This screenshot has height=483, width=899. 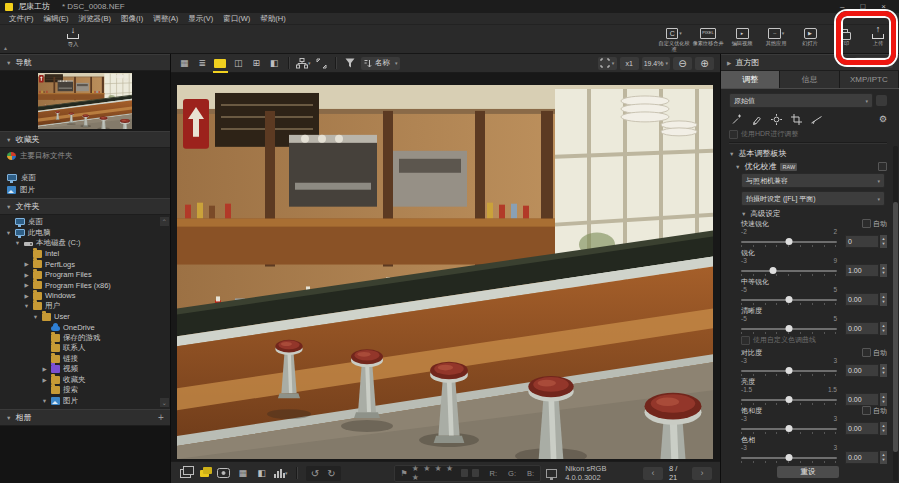 I want to click on tab-info: 信息, so click(x=810, y=80).